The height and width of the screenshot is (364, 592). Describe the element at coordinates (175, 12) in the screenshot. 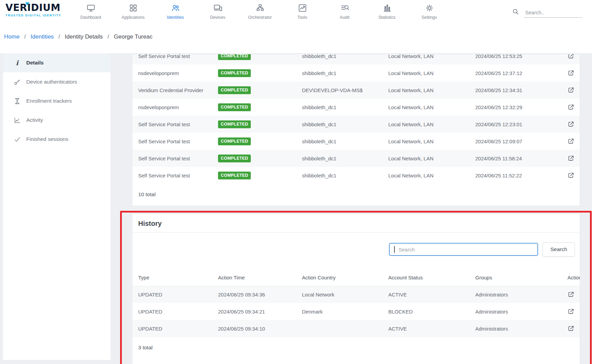

I see `nav-identities: Identities` at that location.